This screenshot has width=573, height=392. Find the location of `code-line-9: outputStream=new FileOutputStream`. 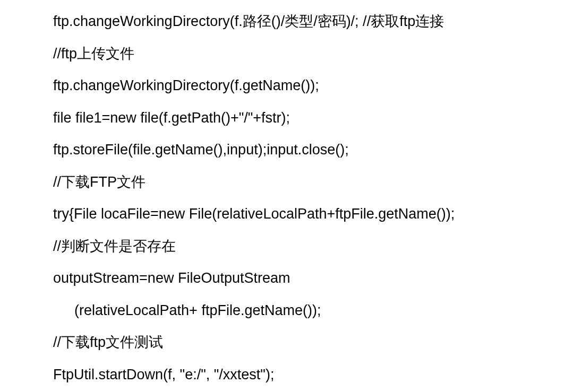

code-line-9: outputStream=new FileOutputStream is located at coordinates (313, 278).